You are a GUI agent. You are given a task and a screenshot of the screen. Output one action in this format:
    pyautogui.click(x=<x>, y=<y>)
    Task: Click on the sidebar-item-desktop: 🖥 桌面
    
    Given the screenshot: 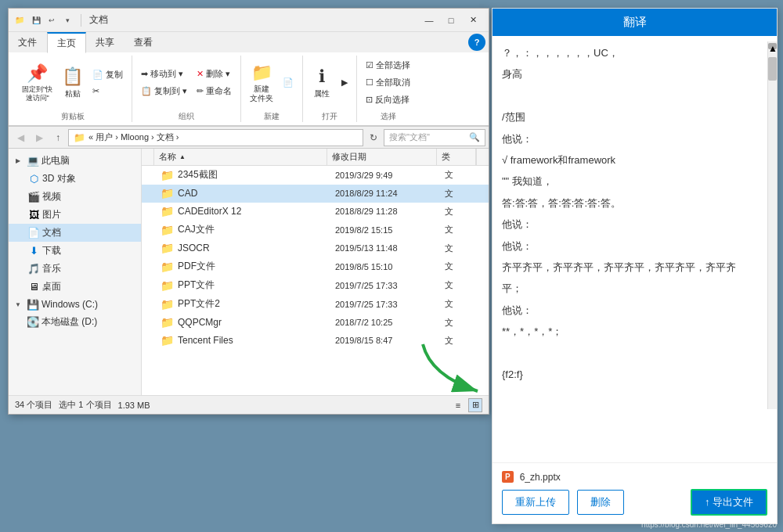 What is the action you would take?
    pyautogui.click(x=75, y=286)
    